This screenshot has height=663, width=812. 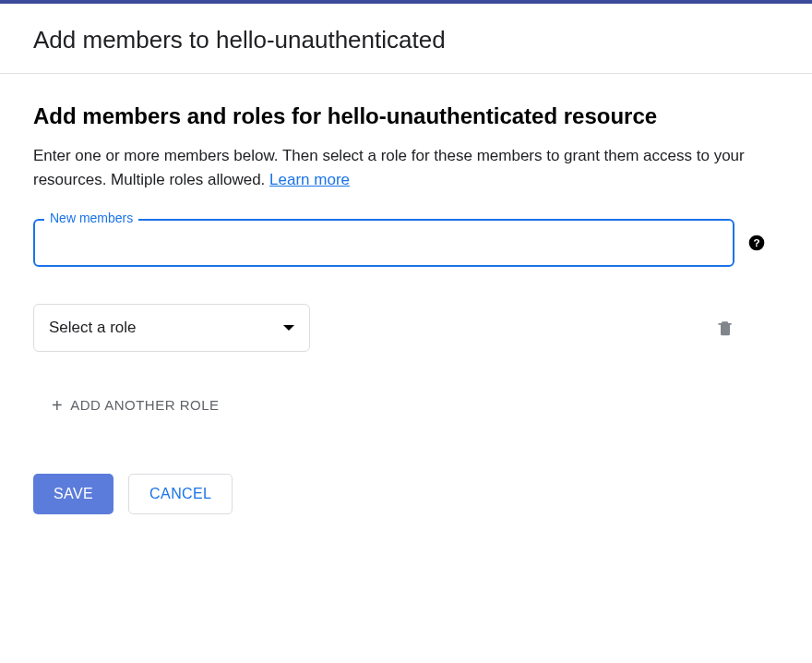 What do you see at coordinates (389, 168) in the screenshot?
I see `description-text: Enter one or more members below. Then se…` at bounding box center [389, 168].